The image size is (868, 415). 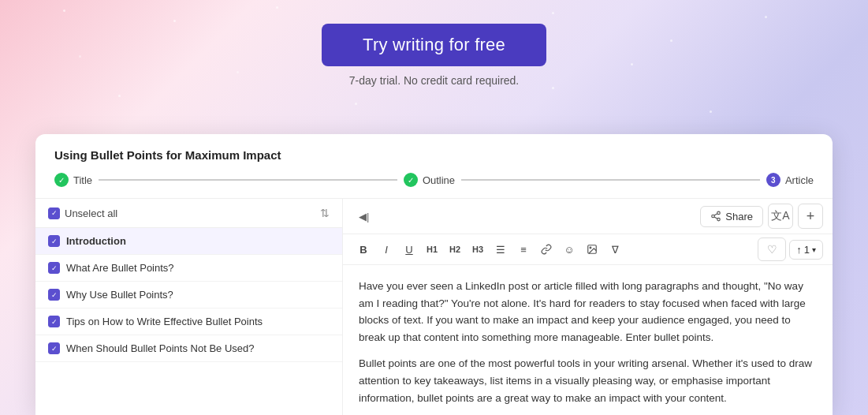 I want to click on emoji-icon: ☺, so click(x=569, y=249).